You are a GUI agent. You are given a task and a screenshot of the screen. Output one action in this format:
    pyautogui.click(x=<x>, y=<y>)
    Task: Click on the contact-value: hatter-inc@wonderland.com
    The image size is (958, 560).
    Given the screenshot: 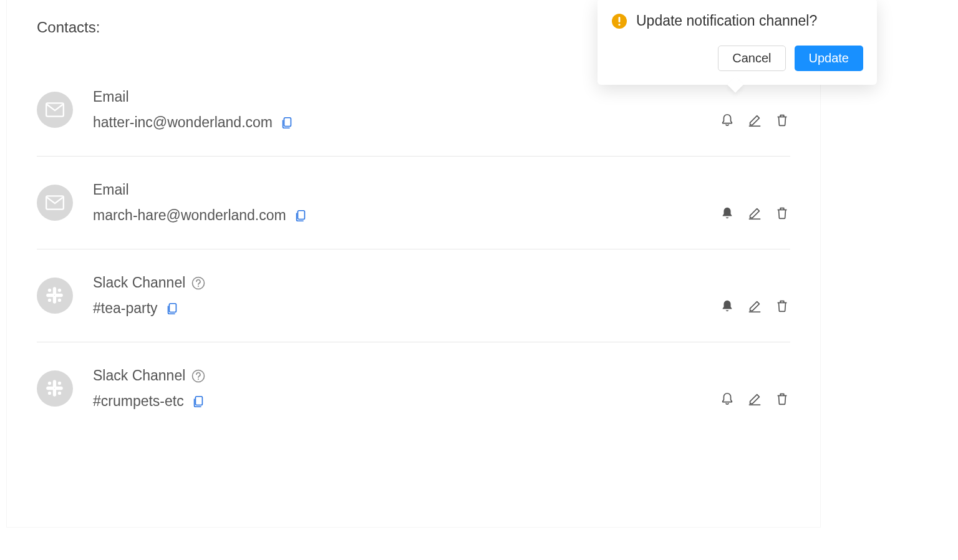 What is the action you would take?
    pyautogui.click(x=183, y=122)
    